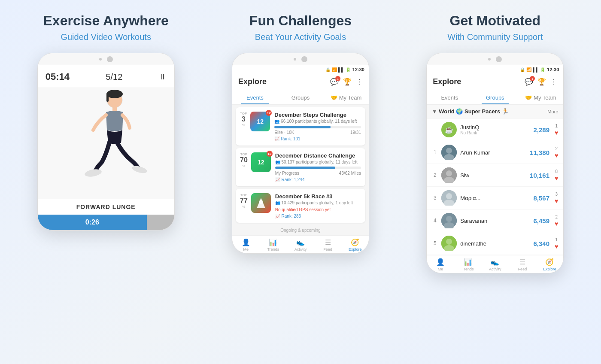 The height and width of the screenshot is (364, 601). What do you see at coordinates (106, 37) in the screenshot?
I see `exercise-subtitle: Guided Video Workouts` at bounding box center [106, 37].